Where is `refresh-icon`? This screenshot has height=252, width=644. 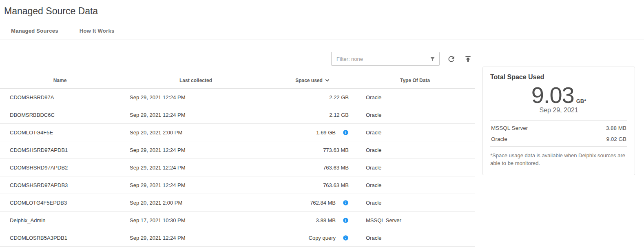 refresh-icon is located at coordinates (451, 59).